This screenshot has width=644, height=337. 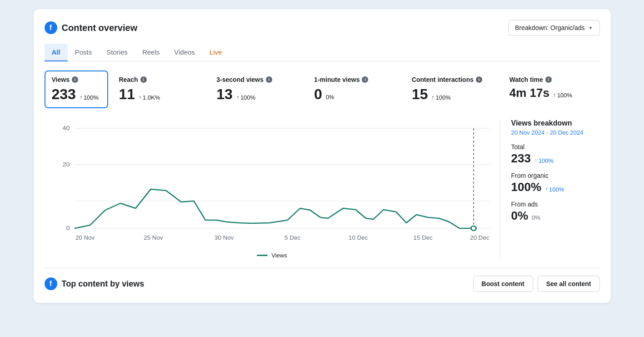 What do you see at coordinates (554, 189) in the screenshot?
I see `breakdown-organic-change: ↑ 100%` at bounding box center [554, 189].